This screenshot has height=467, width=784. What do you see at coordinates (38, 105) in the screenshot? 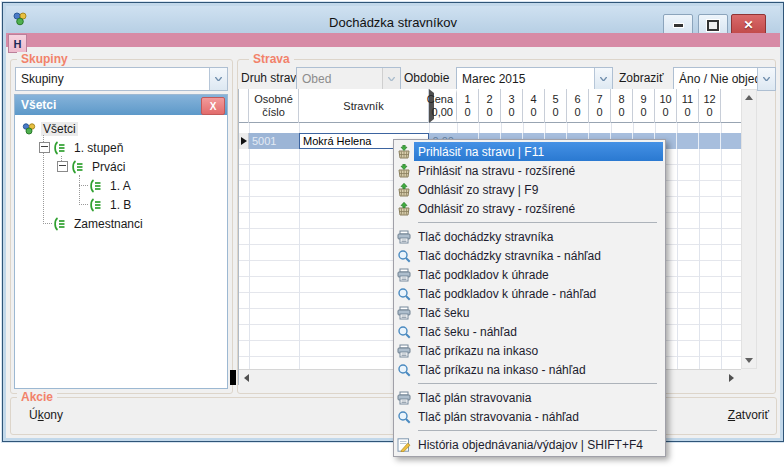
I see `vsetci-panel-title: Všetci` at bounding box center [38, 105].